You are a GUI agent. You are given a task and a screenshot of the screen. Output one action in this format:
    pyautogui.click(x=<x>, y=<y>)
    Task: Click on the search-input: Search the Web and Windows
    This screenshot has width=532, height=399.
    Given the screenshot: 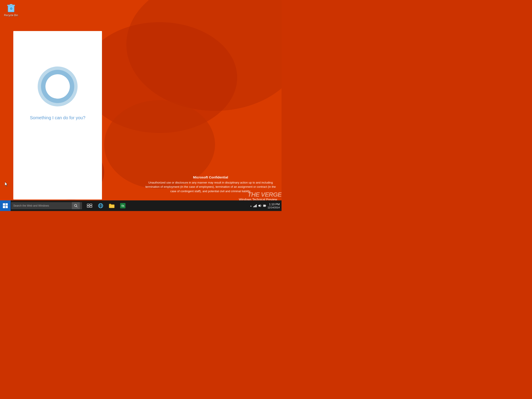 What is the action you would take?
    pyautogui.click(x=43, y=206)
    